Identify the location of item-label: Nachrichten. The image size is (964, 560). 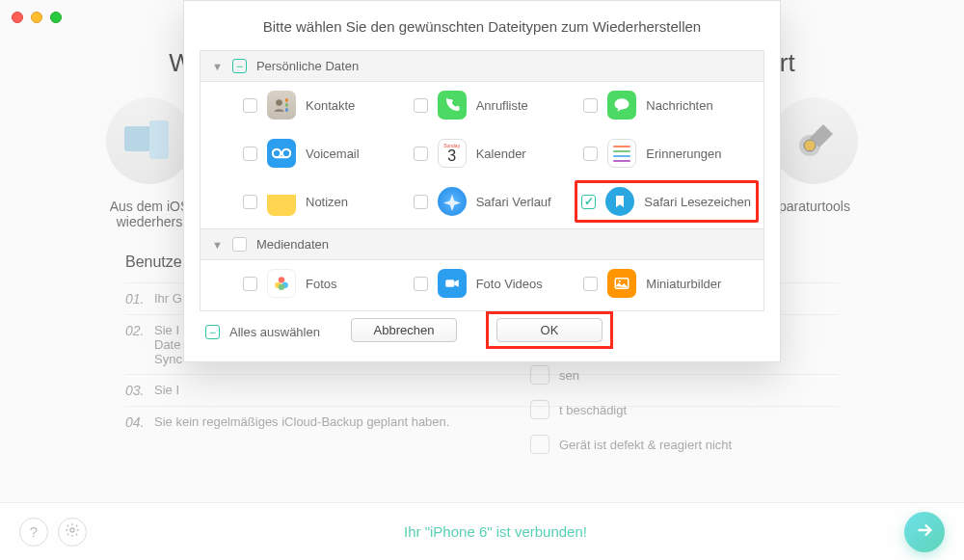
(679, 106).